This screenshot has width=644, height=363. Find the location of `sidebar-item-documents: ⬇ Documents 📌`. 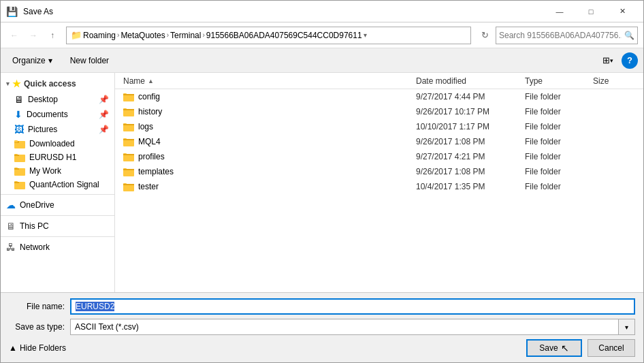

sidebar-item-documents: ⬇ Documents 📌 is located at coordinates (57, 114).